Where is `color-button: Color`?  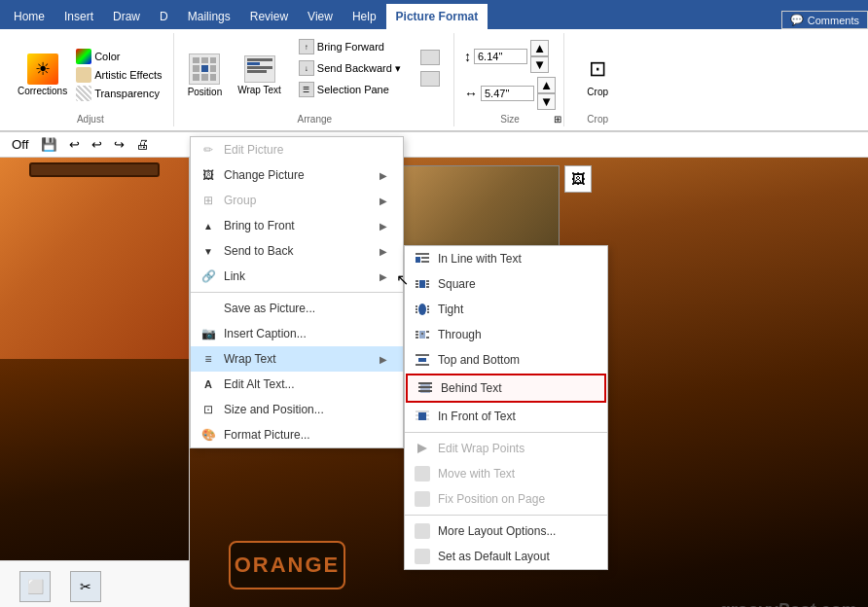
color-button: Color is located at coordinates (119, 56).